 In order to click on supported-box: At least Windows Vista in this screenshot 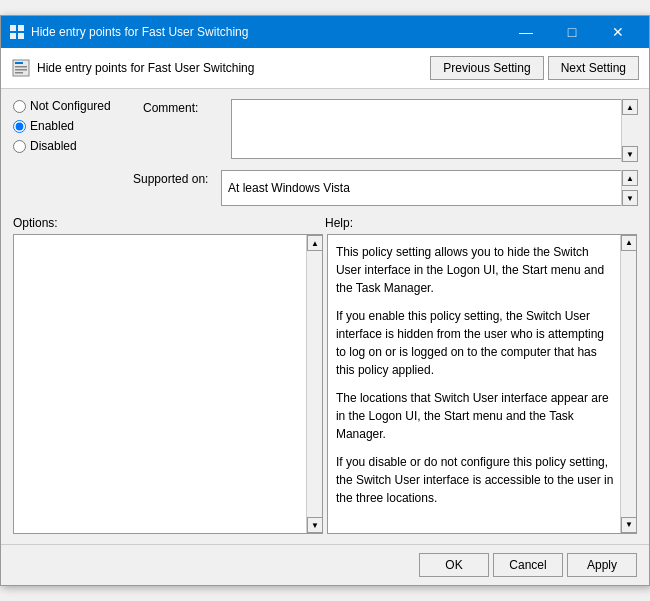, I will do `click(429, 188)`.